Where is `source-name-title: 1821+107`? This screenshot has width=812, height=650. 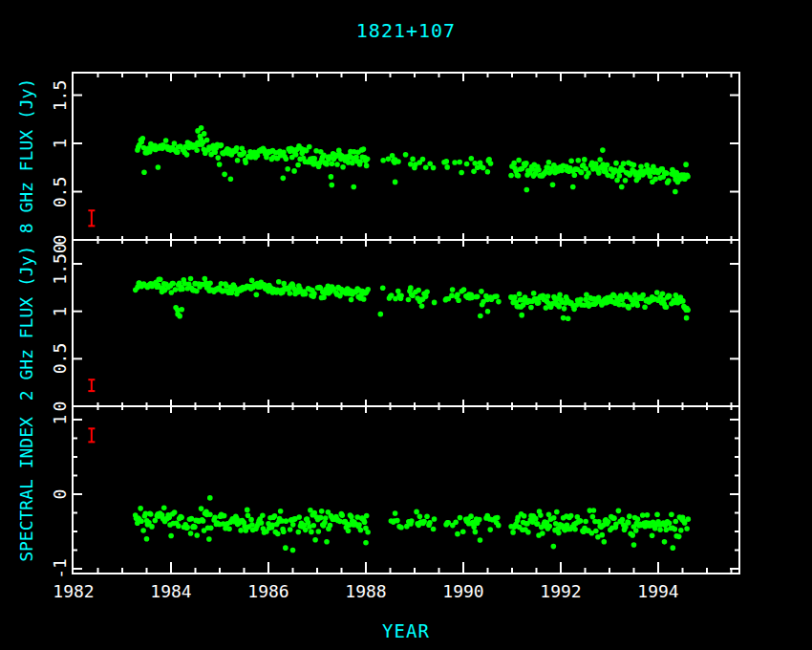 source-name-title: 1821+107 is located at coordinates (406, 31).